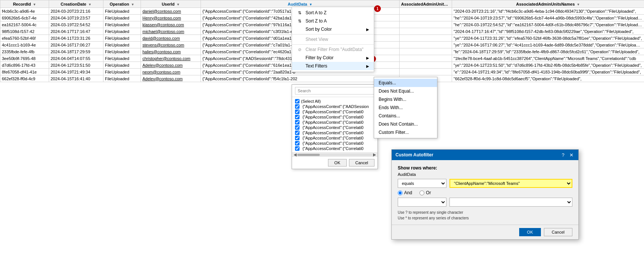 The height and width of the screenshot is (258, 644). What do you see at coordinates (76, 4) in the screenshot?
I see `col-header-creationdate: CreationDate ▼` at bounding box center [76, 4].